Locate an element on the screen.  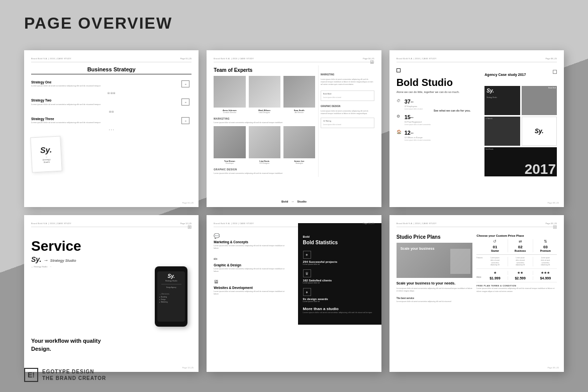
plan-starter: ↺ 01 Starter is located at coordinates (495, 246).